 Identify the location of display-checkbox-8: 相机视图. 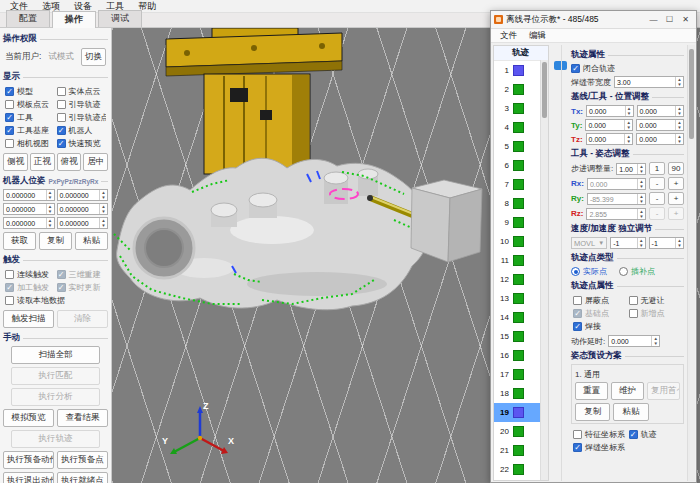
(30, 144).